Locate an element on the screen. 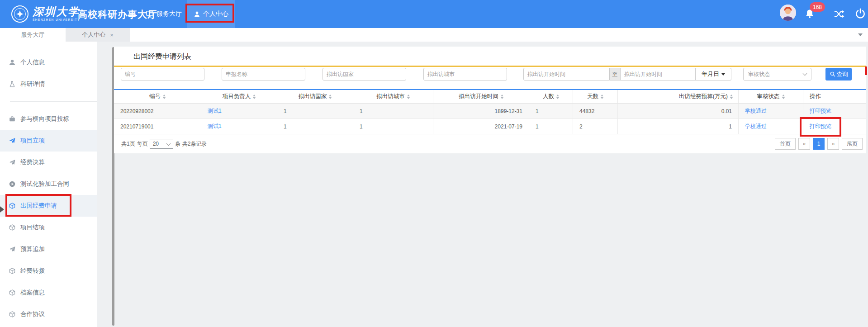  th-budget: 出访经费预算(万元) is located at coordinates (678, 97).